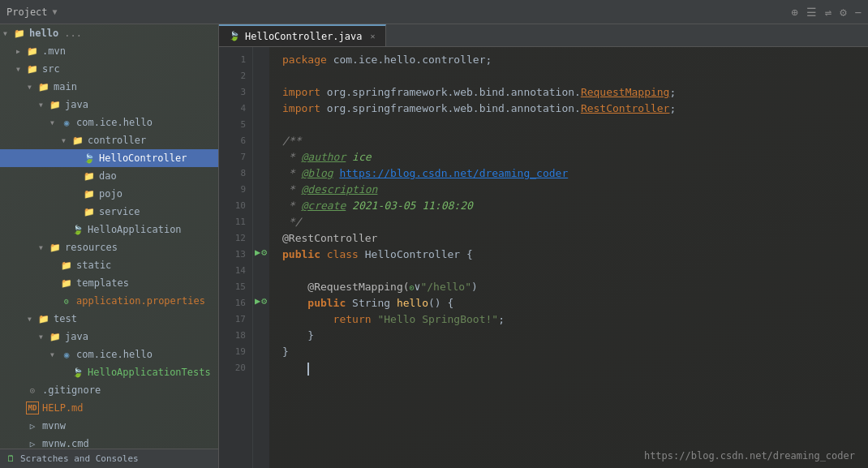  Describe the element at coordinates (303, 36) in the screenshot. I see `tab-hello-controller: 🍃 HelloController.java ✕` at that location.